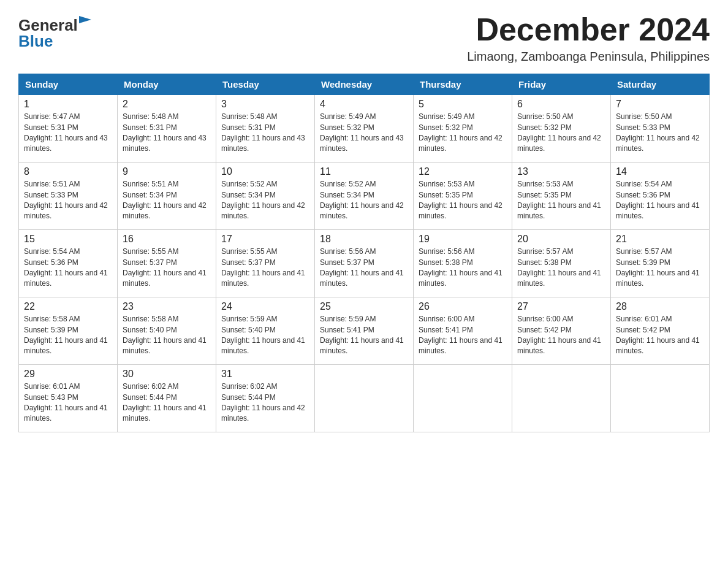  I want to click on table-row: 19 Sunrise: 5:56 AMSunset: 5:38 PMDaylig…, so click(463, 264).